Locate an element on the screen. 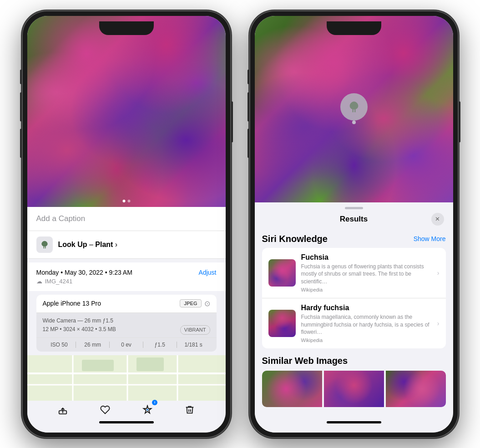 This screenshot has width=480, height=448. trash-icon is located at coordinates (190, 410).